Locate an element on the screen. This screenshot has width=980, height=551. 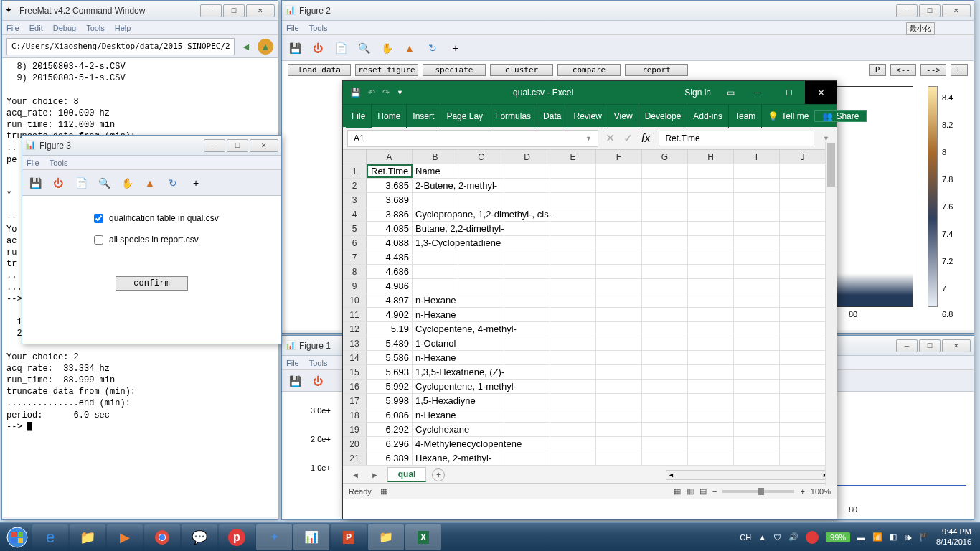
row-header: 16 is located at coordinates (354, 386).